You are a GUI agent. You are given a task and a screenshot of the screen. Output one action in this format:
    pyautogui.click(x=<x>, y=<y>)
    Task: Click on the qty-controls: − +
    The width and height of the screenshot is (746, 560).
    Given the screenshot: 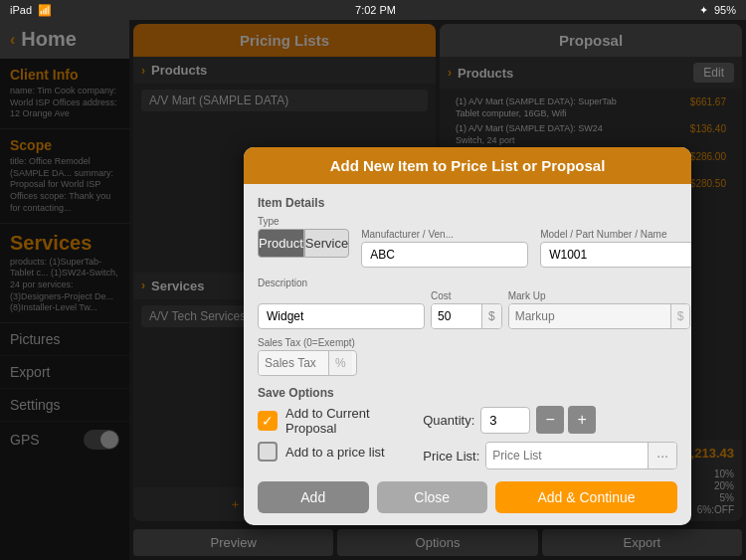 What is the action you would take?
    pyautogui.click(x=566, y=420)
    